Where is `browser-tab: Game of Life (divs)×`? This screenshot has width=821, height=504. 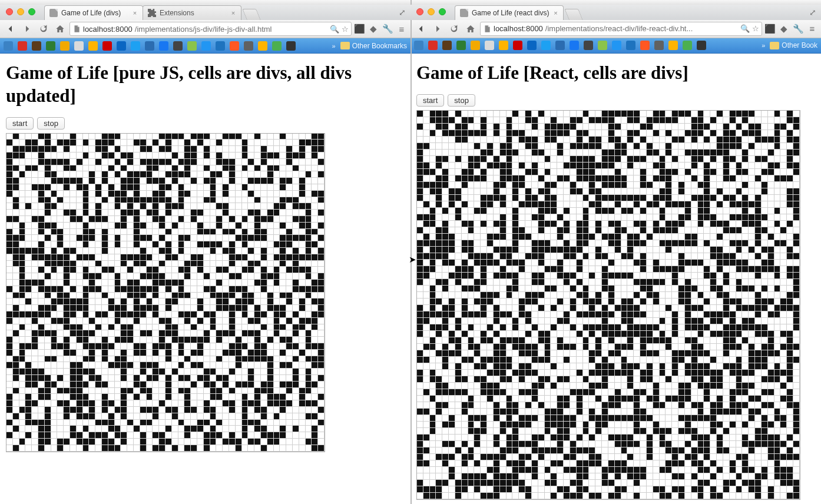 browser-tab: Game of Life (divs)× is located at coordinates (94, 13).